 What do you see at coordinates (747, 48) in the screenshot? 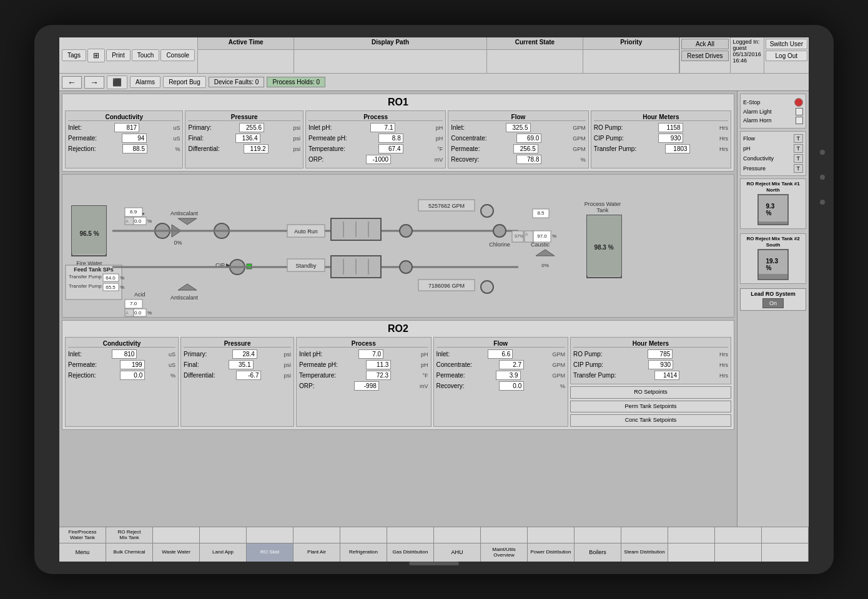
I see `user-label: guest` at bounding box center [747, 48].